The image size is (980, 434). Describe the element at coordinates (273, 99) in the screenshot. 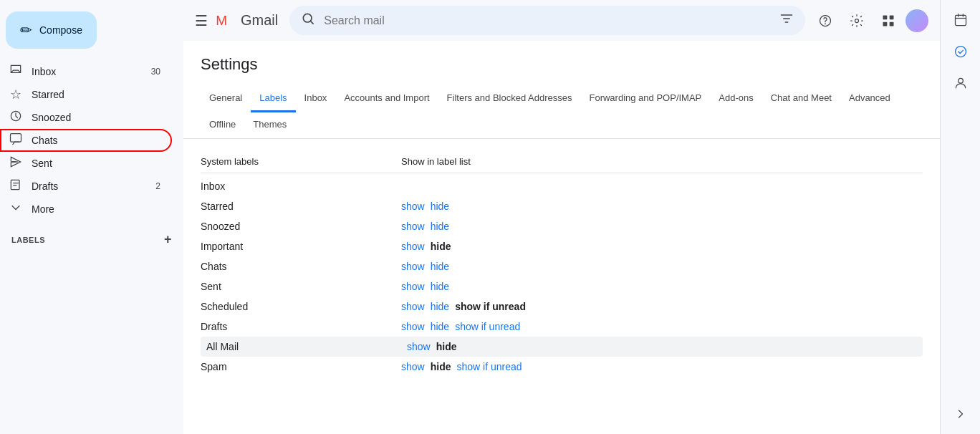

I see `tab-labels: Labels` at that location.